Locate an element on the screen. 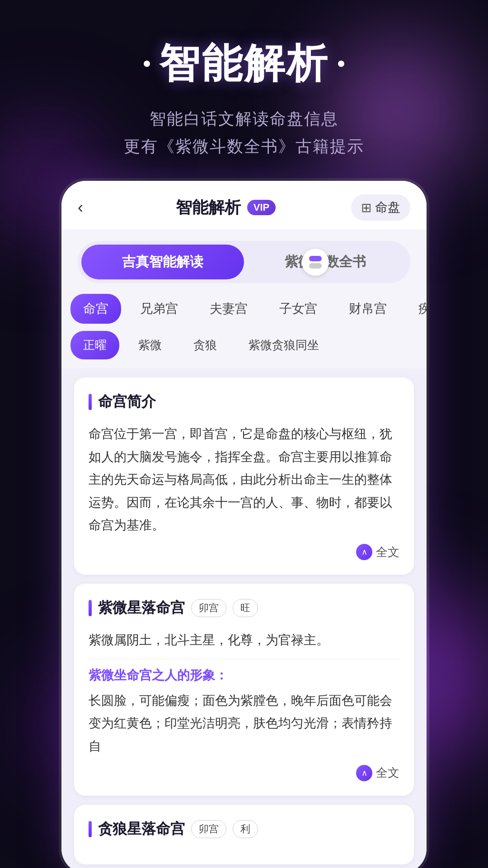 Image resolution: width=488 pixels, height=868 pixels. card1-accent-bar is located at coordinates (90, 402).